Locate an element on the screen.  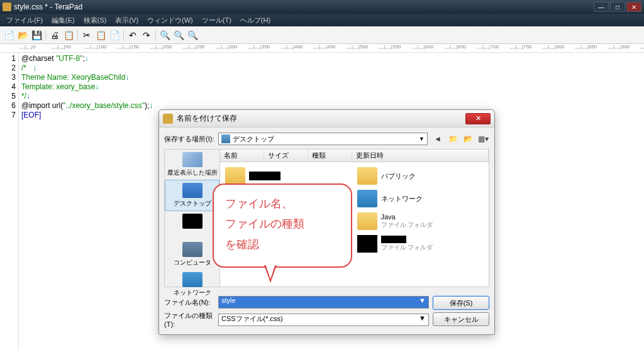
dialog-close-button: ✕ is located at coordinates (478, 119).